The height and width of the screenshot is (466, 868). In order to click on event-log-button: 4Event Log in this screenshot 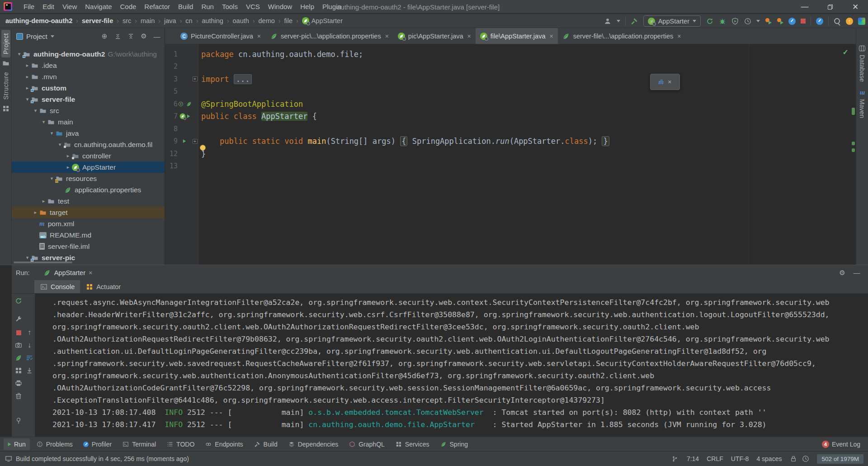, I will do `click(841, 444)`.